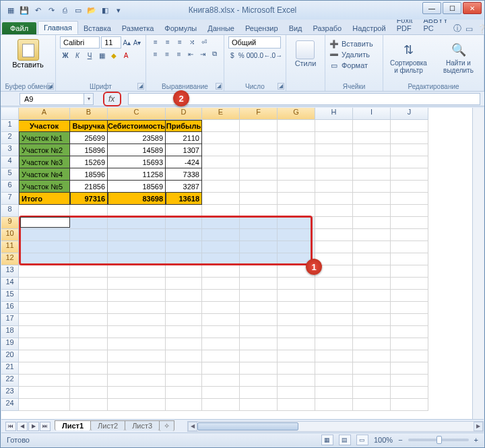 This screenshot has width=485, height=448. Describe the element at coordinates (168, 54) in the screenshot. I see `align-center-icon: ≡` at that location.